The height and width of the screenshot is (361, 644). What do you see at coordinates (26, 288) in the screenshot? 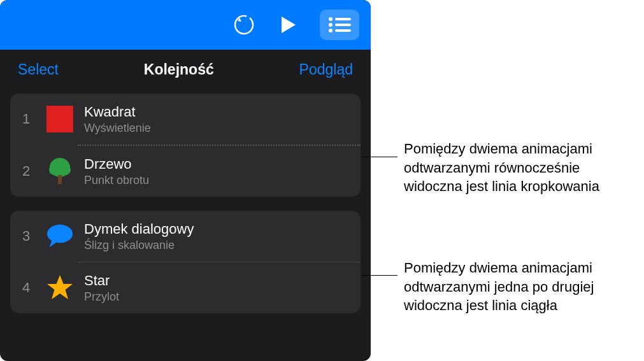
I see `item-number: 4` at bounding box center [26, 288].